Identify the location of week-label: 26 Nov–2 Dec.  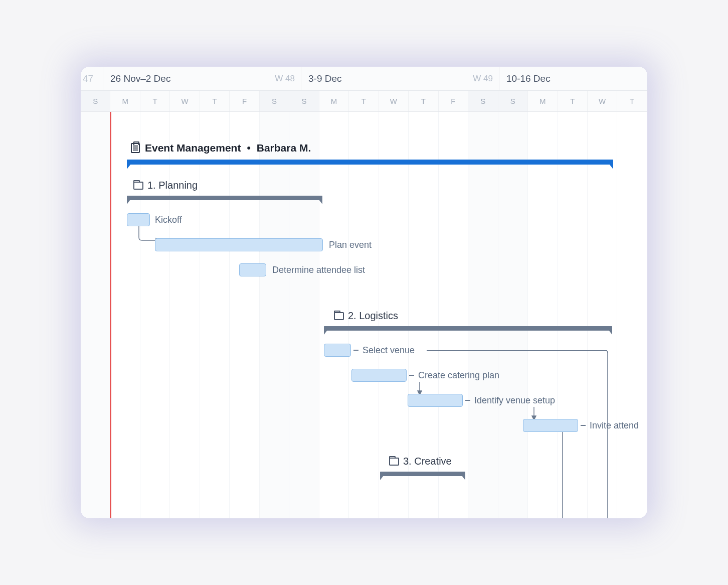
(140, 79).